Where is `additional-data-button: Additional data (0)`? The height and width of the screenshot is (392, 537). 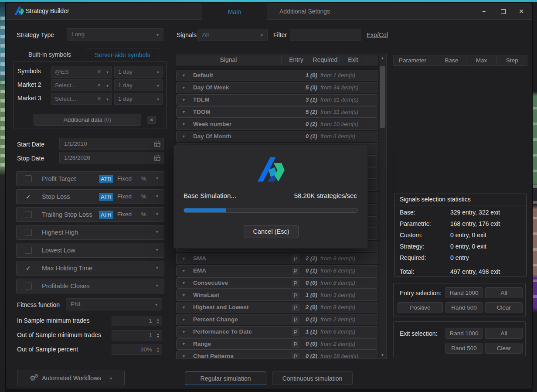
additional-data-button: Additional data (0) is located at coordinates (87, 119).